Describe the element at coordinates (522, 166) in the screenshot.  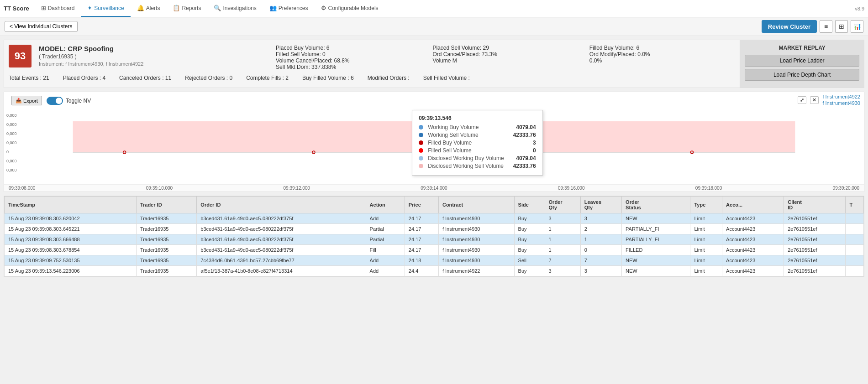
I see `disc-sell-value: 42333.76` at that location.